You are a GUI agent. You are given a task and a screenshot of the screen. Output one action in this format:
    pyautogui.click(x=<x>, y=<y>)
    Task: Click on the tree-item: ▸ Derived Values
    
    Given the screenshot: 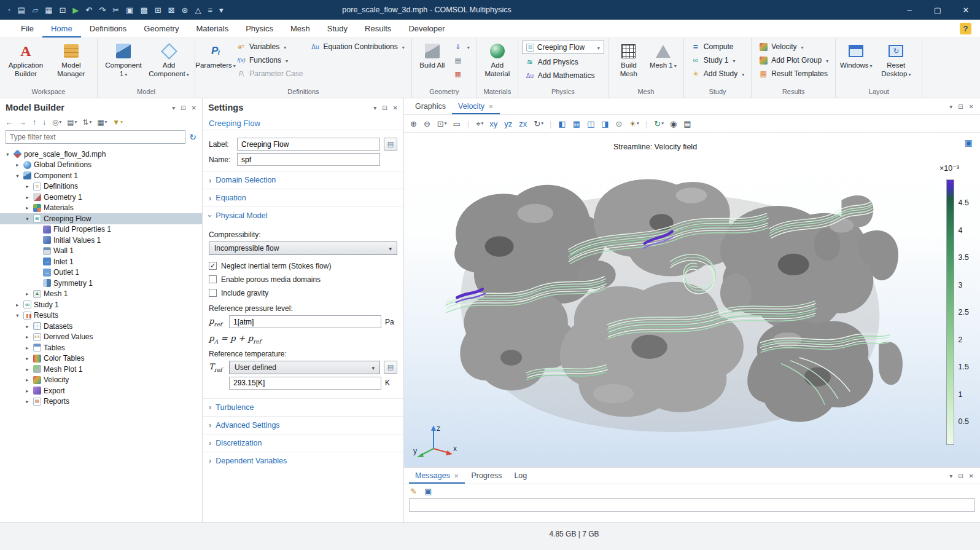 What is the action you would take?
    pyautogui.click(x=101, y=337)
    